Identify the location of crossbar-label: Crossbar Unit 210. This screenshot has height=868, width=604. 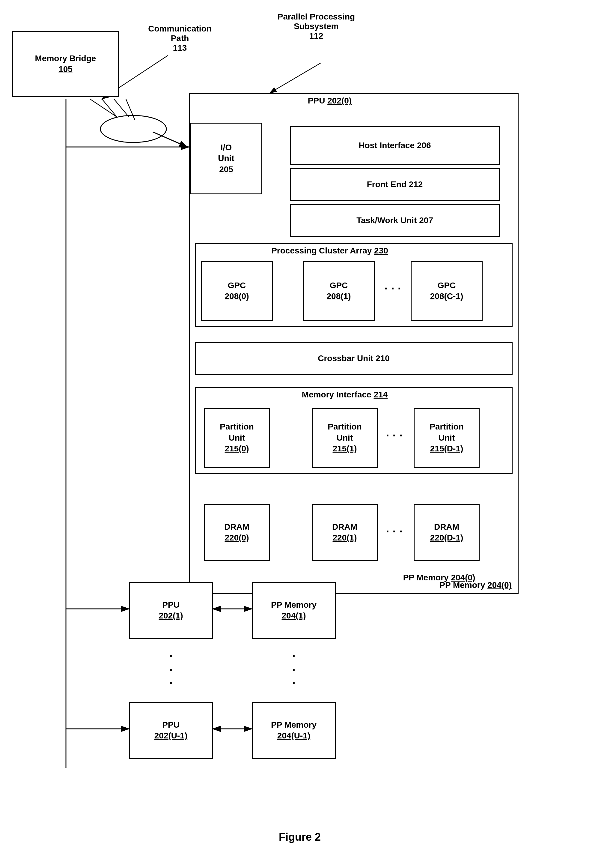
(354, 358).